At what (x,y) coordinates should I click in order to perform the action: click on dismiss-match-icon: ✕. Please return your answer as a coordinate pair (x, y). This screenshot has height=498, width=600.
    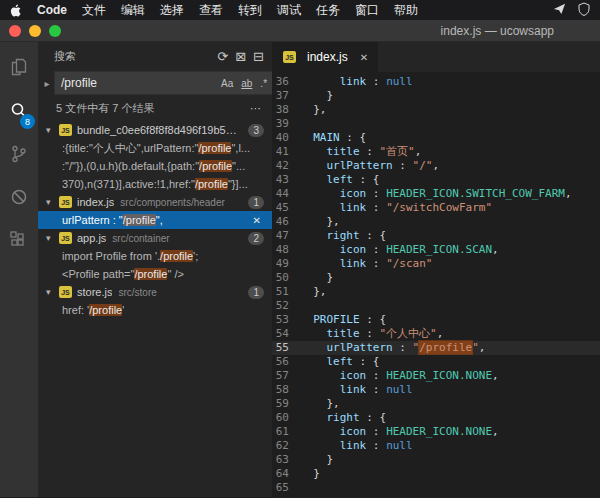
    Looking at the image, I should click on (257, 220).